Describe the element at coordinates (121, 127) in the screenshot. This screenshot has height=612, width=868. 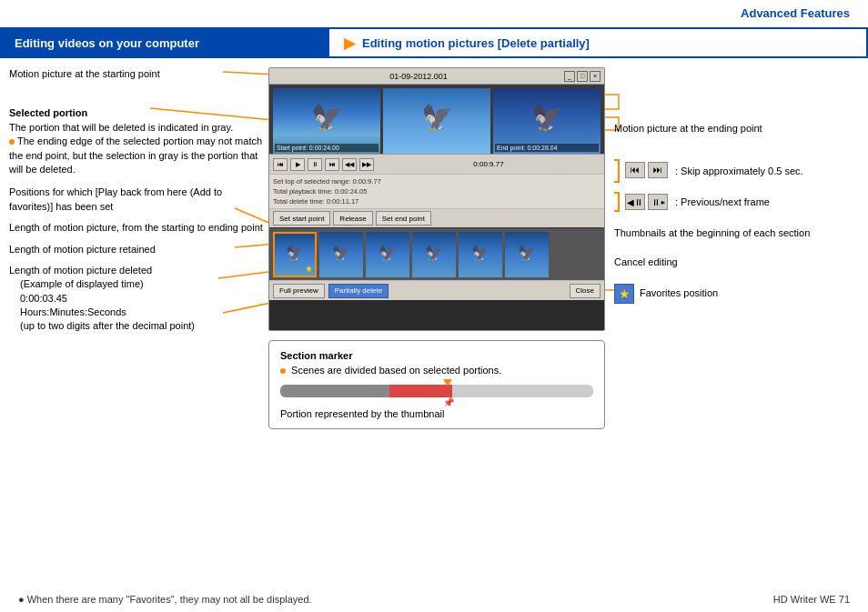
I see `selected-portion-body: The portion that will be deleted is indi…` at that location.